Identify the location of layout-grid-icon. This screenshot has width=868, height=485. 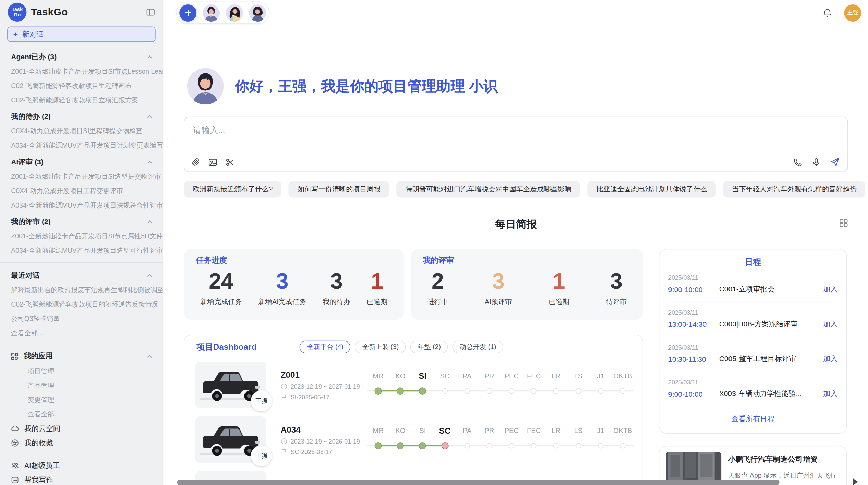
(844, 223).